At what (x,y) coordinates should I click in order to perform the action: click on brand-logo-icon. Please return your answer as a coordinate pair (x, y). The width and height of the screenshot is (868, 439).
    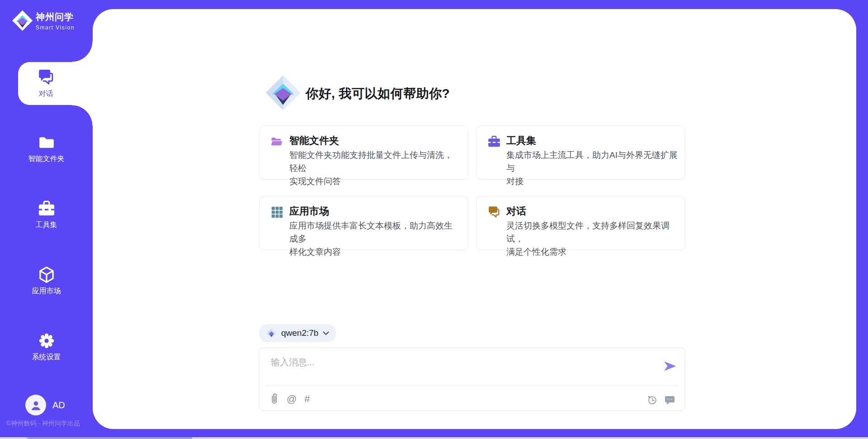
    Looking at the image, I should click on (23, 21).